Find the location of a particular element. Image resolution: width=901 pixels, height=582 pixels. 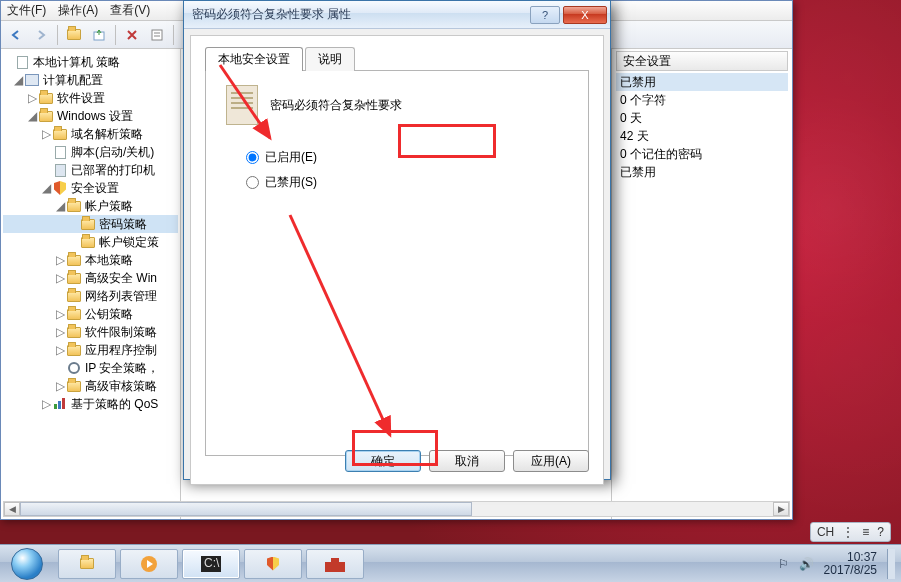

show-desktop-button is located at coordinates (891, 564).